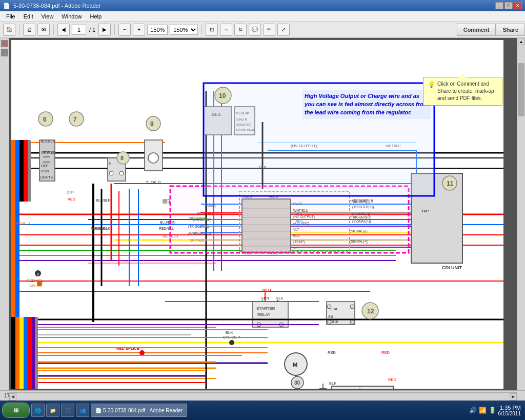  Describe the element at coordinates (47, 177) in the screenshot. I see `svg-text: LIGHTS` at that location.